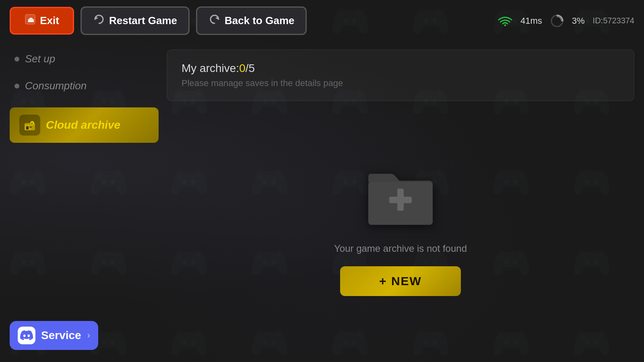  I want to click on service-arrow-icon: ›, so click(89, 335).